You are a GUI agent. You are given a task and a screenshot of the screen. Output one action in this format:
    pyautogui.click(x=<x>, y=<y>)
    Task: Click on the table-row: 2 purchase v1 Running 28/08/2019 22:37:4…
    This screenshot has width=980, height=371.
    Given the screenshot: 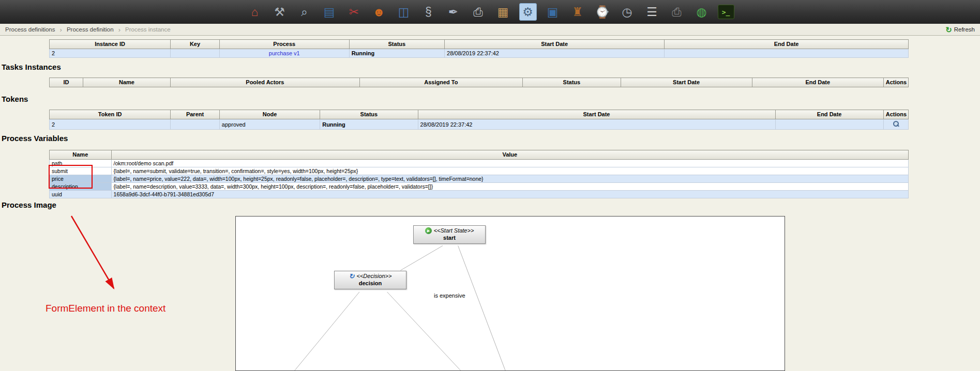 What is the action you would take?
    pyautogui.click(x=479, y=54)
    